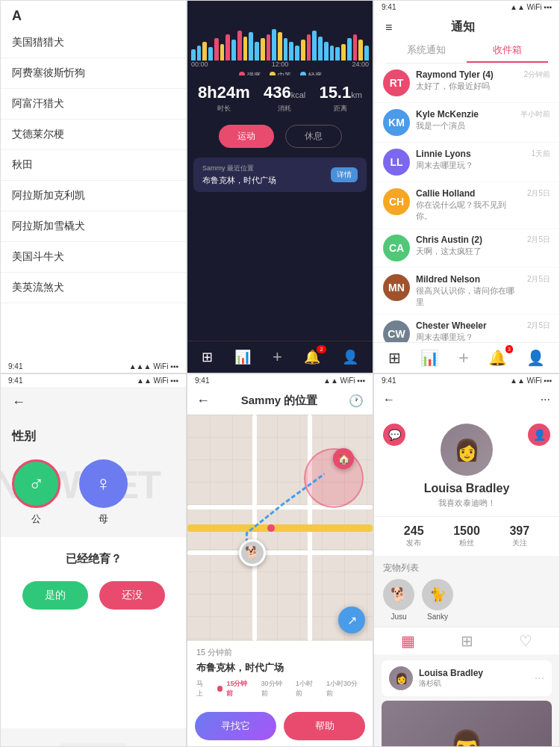 The height and width of the screenshot is (747, 560). What do you see at coordinates (508, 51) in the screenshot?
I see `tab-inbox: 收件箱` at bounding box center [508, 51].